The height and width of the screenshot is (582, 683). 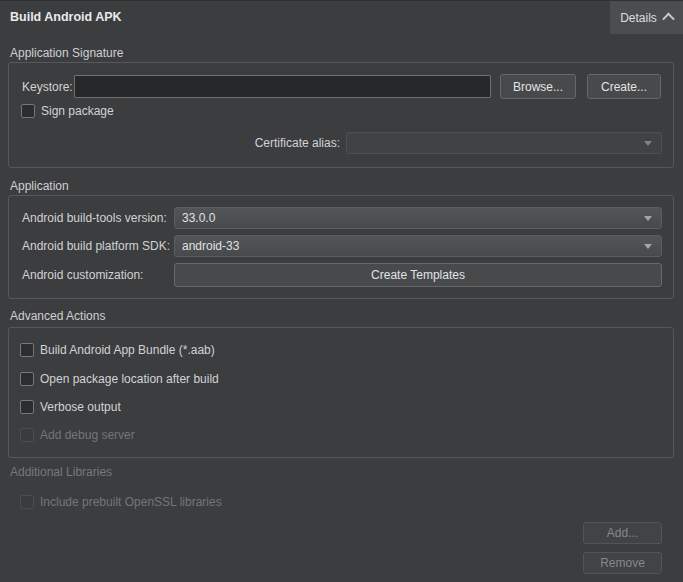 What do you see at coordinates (622, 563) in the screenshot?
I see `remove-library-button: Remove` at bounding box center [622, 563].